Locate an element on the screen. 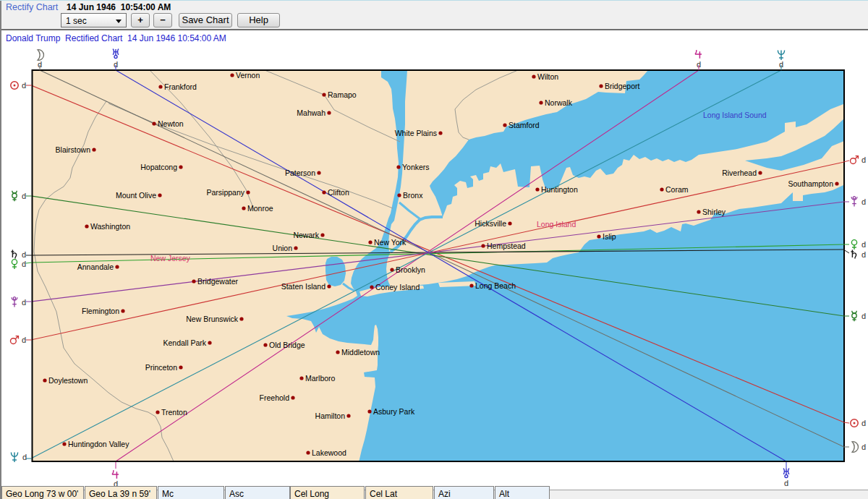 This screenshot has width=868, height=499. svg-text: Coram is located at coordinates (677, 189).